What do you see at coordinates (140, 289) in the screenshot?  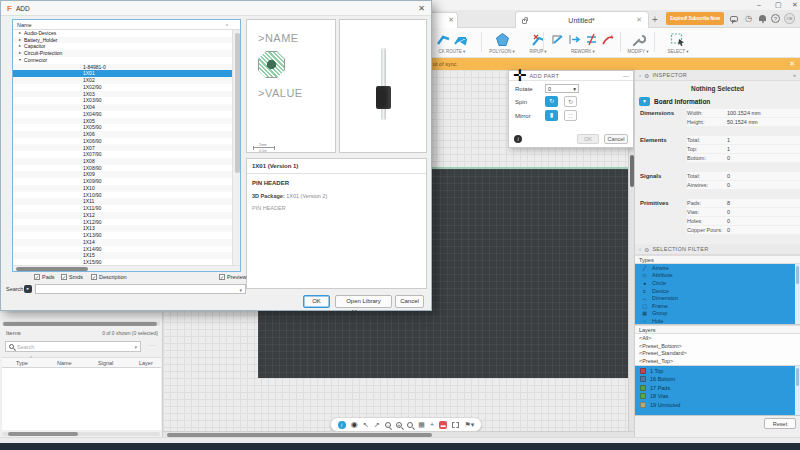 I see `search-combobox: ▾` at bounding box center [140, 289].